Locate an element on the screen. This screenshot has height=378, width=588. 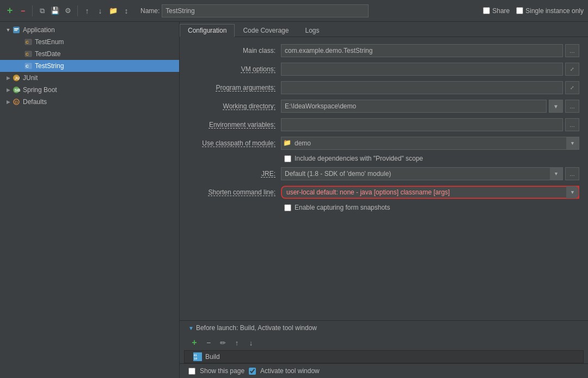
env-vars-browse-btn: … is located at coordinates (572, 125).